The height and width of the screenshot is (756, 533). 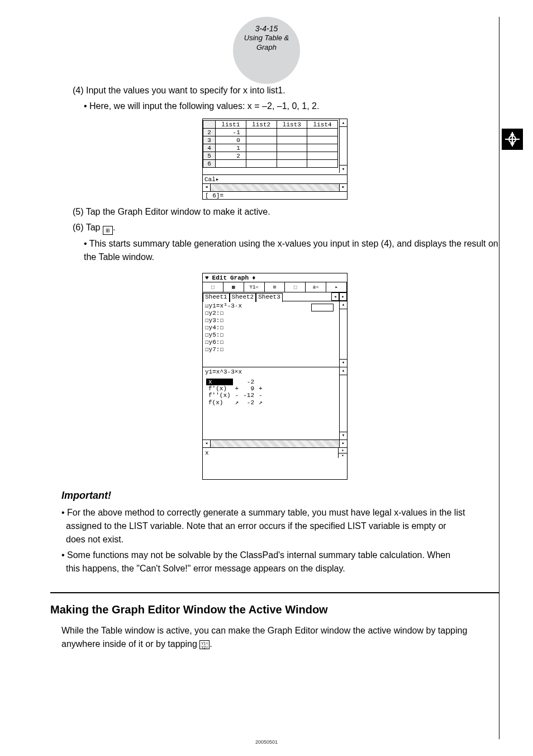 I want to click on tab-scroll-left-icon: ◂, so click(x=335, y=296).